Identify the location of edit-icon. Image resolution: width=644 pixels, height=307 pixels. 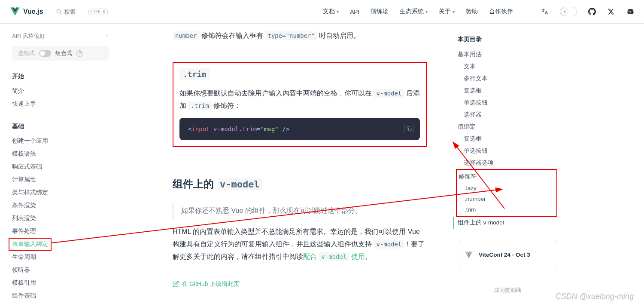
(176, 284).